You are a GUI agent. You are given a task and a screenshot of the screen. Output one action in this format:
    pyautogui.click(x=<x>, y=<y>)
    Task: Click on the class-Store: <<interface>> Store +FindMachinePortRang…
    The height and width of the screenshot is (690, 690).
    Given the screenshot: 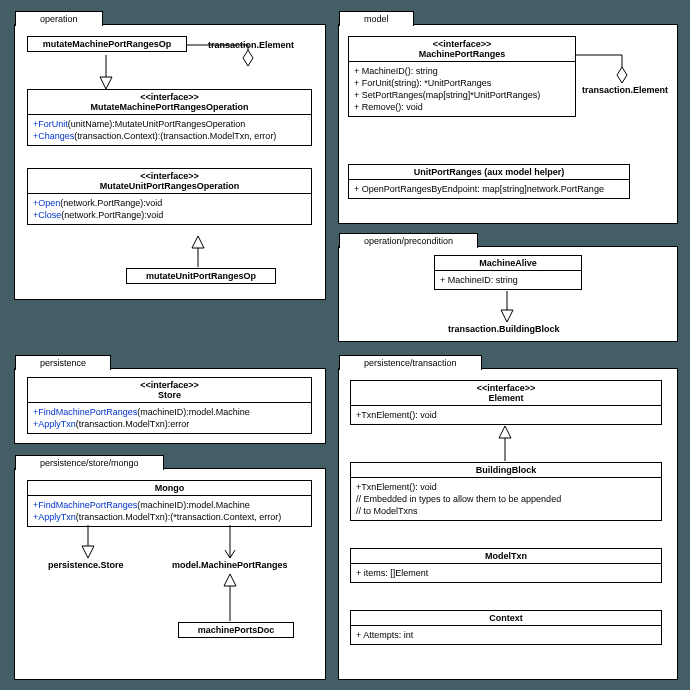 What is the action you would take?
    pyautogui.click(x=170, y=406)
    